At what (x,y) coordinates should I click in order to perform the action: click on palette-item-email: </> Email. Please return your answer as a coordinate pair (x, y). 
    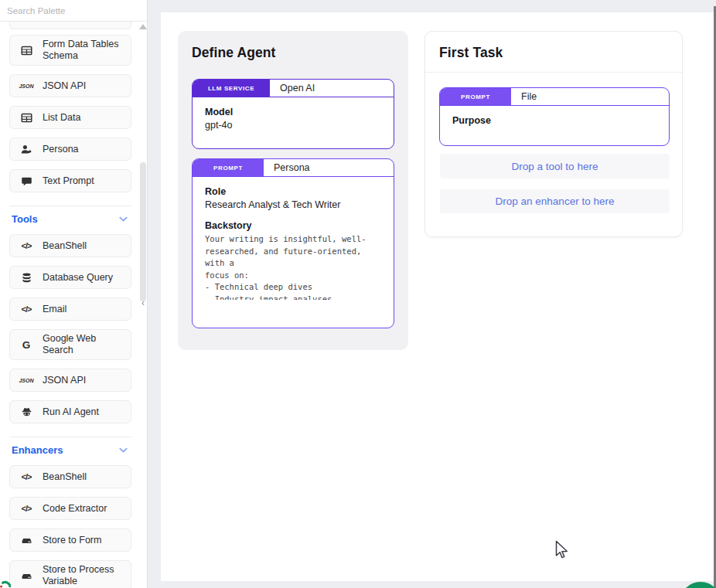
    Looking at the image, I should click on (70, 309).